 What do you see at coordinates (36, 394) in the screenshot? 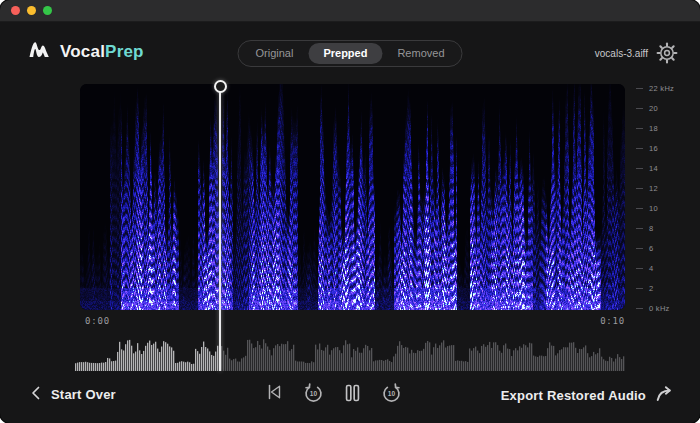
I see `chevron-left-icon` at bounding box center [36, 394].